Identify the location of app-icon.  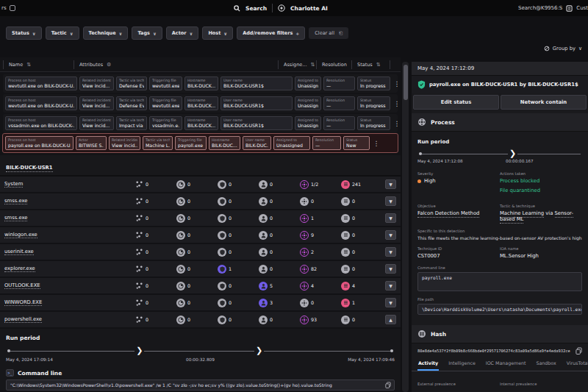
(12, 8).